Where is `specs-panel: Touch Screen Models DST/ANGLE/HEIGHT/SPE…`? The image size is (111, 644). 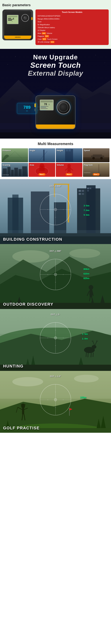 specs-panel: Touch Screen Models DST/ANGLE/HEIGHT/SPE… is located at coordinates (72, 27).